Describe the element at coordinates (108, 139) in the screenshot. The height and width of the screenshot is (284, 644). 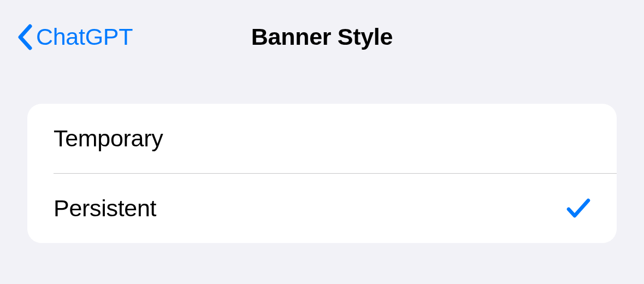
I see `option-label: Temporary` at that location.